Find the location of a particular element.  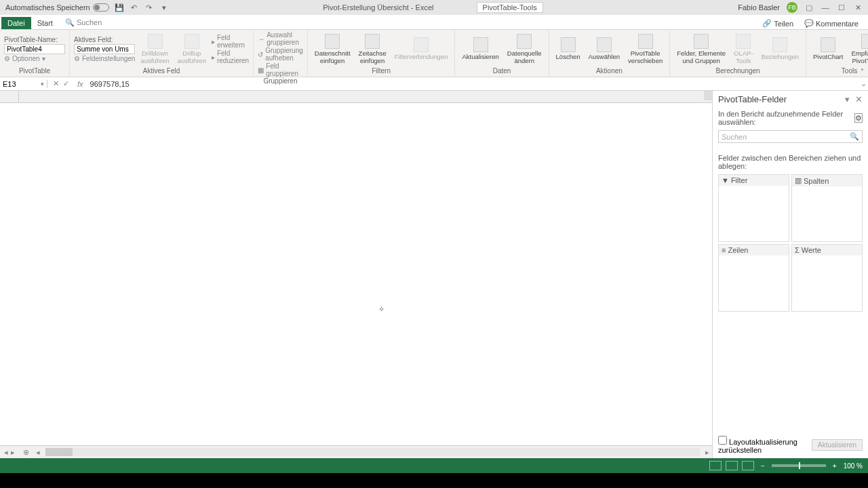

tab-nav-prev-icon: ◂ is located at coordinates (6, 452).